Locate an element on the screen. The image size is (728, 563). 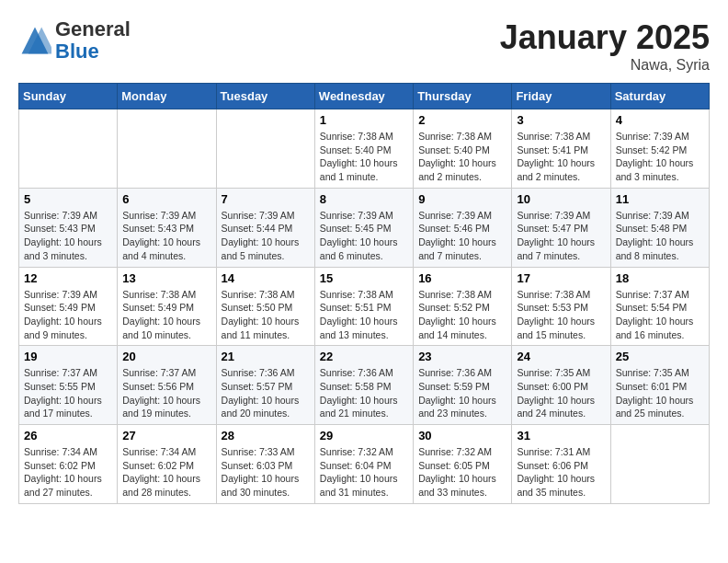
day-info: Sunrise: 7:35 AMSunset: 6:01 PMDaylight:… is located at coordinates (660, 394).